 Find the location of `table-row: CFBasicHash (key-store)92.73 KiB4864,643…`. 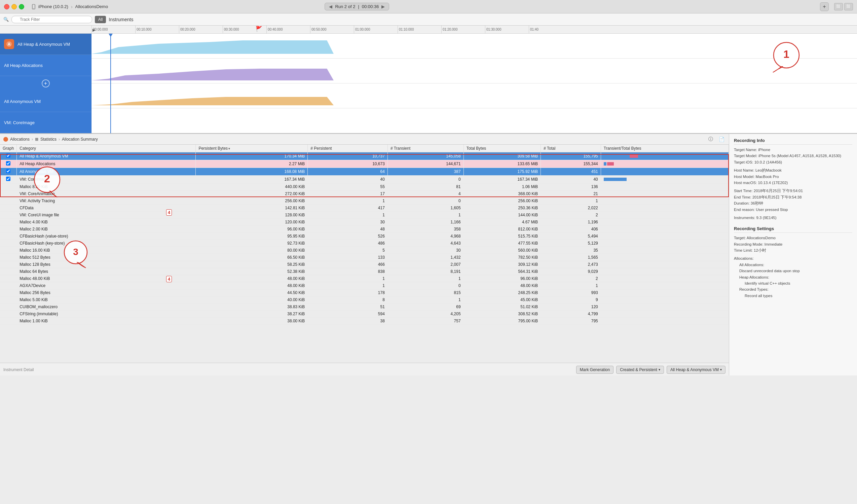

table-row: CFBasicHash (key-store)92.73 KiB4864,643… is located at coordinates (365, 243).